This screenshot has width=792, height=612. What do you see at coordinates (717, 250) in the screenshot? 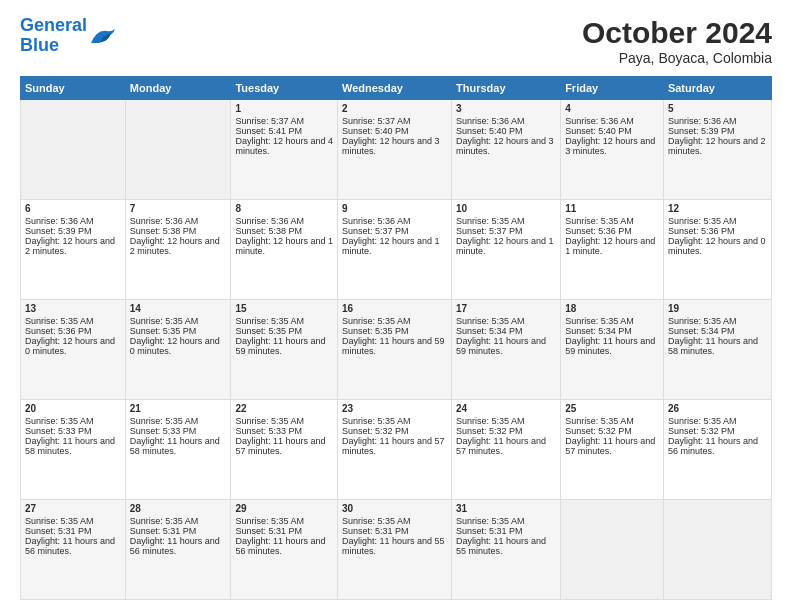
I see `calendar-cell: 12 Sunrise: 5:35 AM Sunset: 5:36 PM Dayl…` at bounding box center [717, 250].